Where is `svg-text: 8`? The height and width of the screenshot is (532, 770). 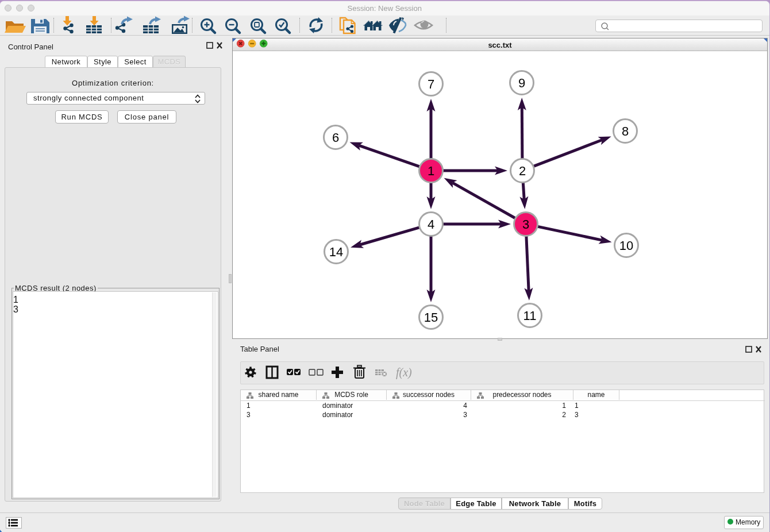 svg-text: 8 is located at coordinates (625, 131).